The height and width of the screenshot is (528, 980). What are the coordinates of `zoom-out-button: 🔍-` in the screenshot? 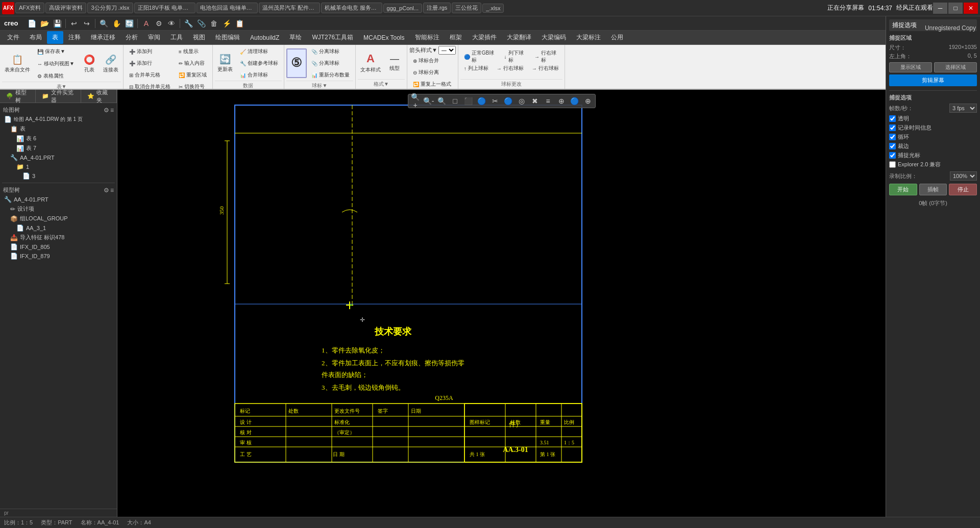 It's located at (429, 101).